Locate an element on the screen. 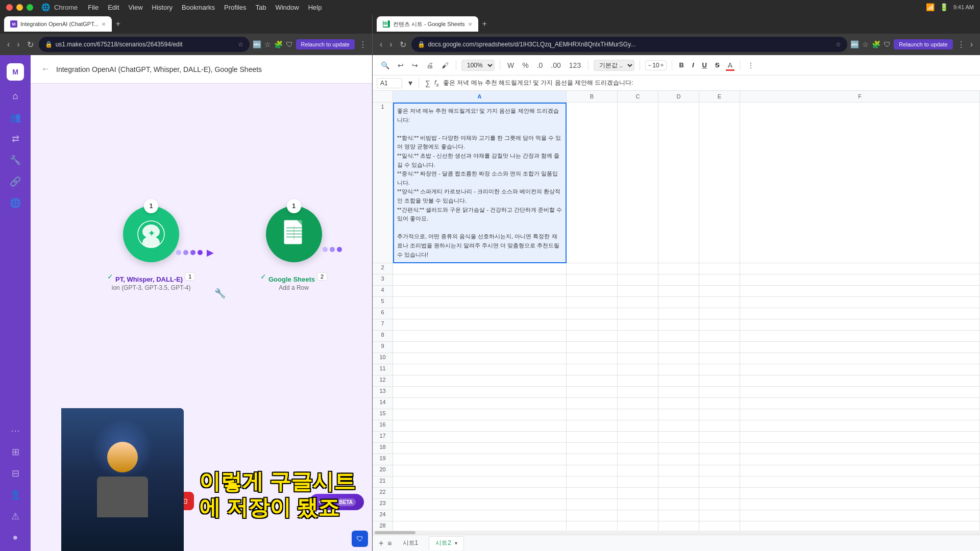  sidebar-history-icon: ⊟ is located at coordinates (15, 473).